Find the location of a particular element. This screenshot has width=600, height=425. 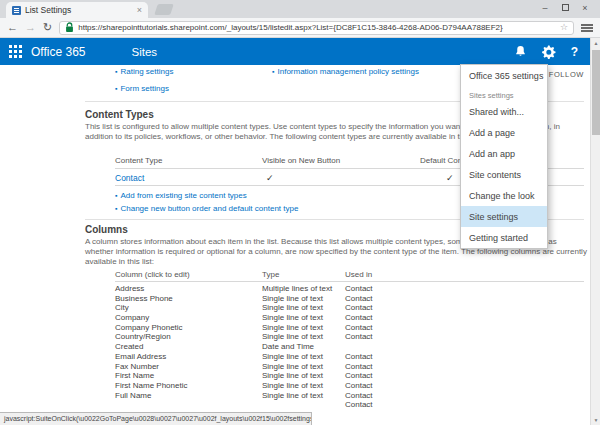

forward-icon: → is located at coordinates (30, 28).